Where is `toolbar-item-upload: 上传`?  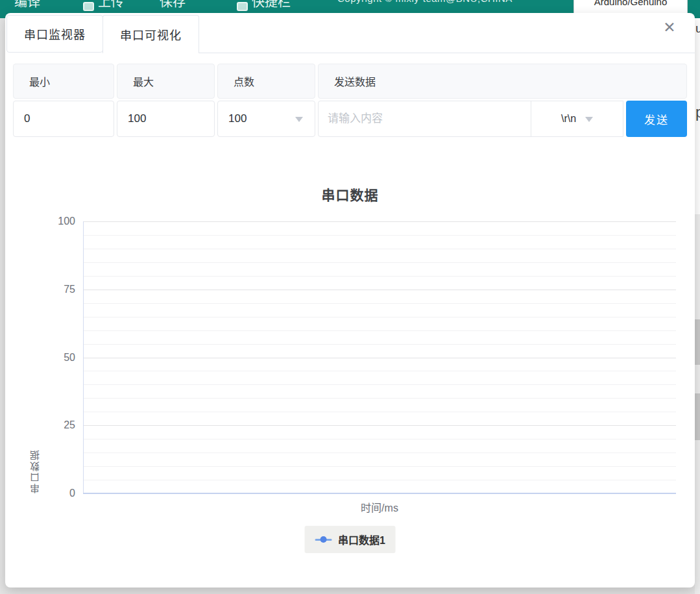 toolbar-item-upload: 上传 is located at coordinates (111, 5).